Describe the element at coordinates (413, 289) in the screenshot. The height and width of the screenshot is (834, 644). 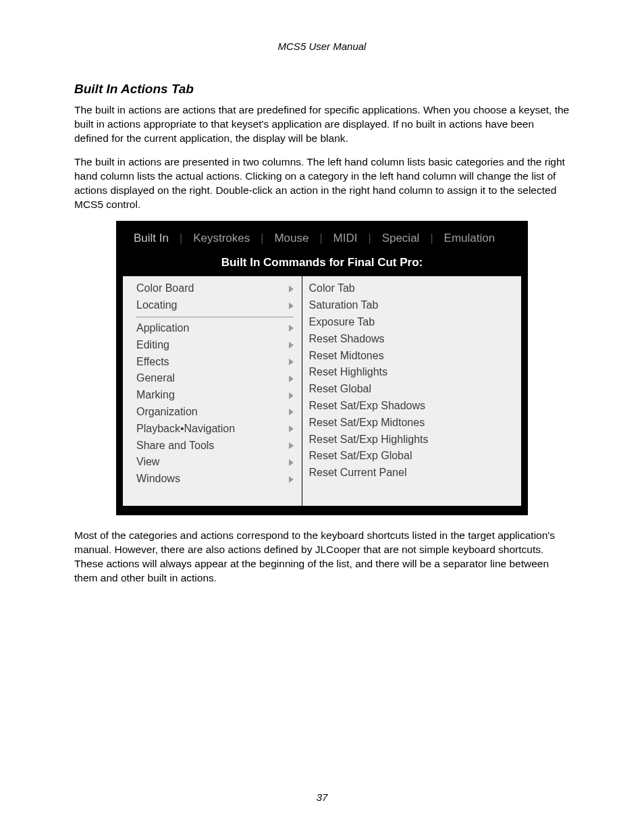
I see `action-label: Color Tab` at that location.